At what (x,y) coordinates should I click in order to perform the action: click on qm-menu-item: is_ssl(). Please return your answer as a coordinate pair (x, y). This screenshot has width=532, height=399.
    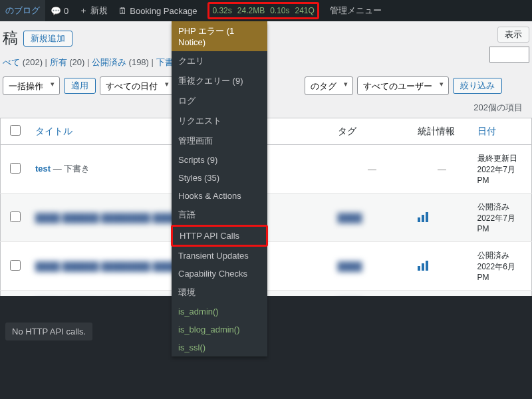
    Looking at the image, I should click on (219, 347).